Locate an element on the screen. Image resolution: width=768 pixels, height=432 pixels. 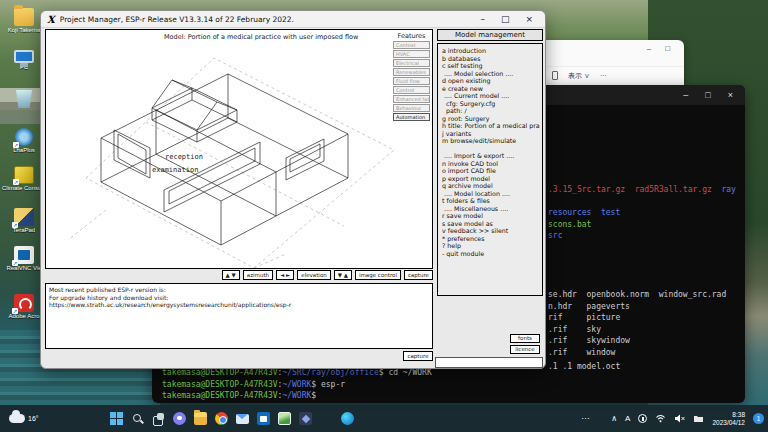
licence-button: licence is located at coordinates (525, 350).